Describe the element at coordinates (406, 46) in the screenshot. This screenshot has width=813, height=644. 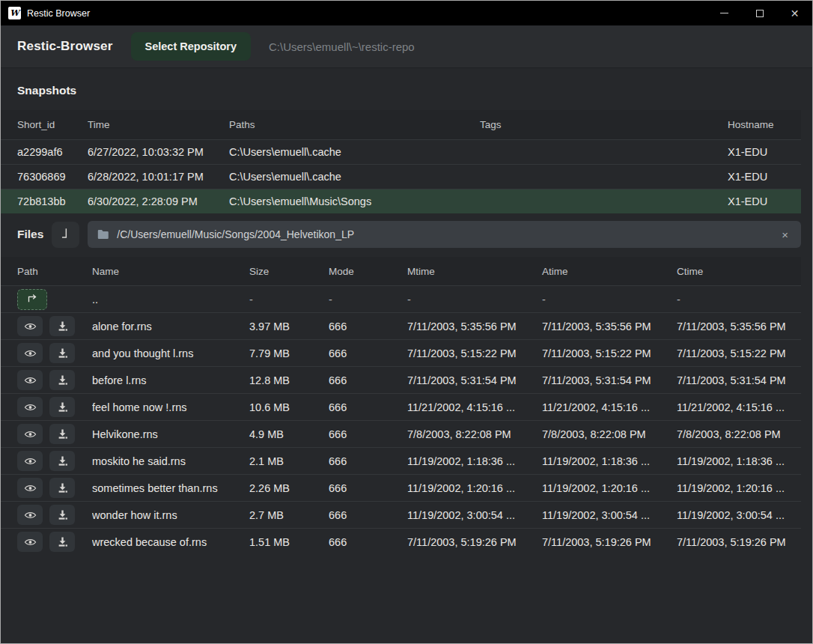
I see `app-header: Restic-Browser Select Repository C:\User…` at that location.